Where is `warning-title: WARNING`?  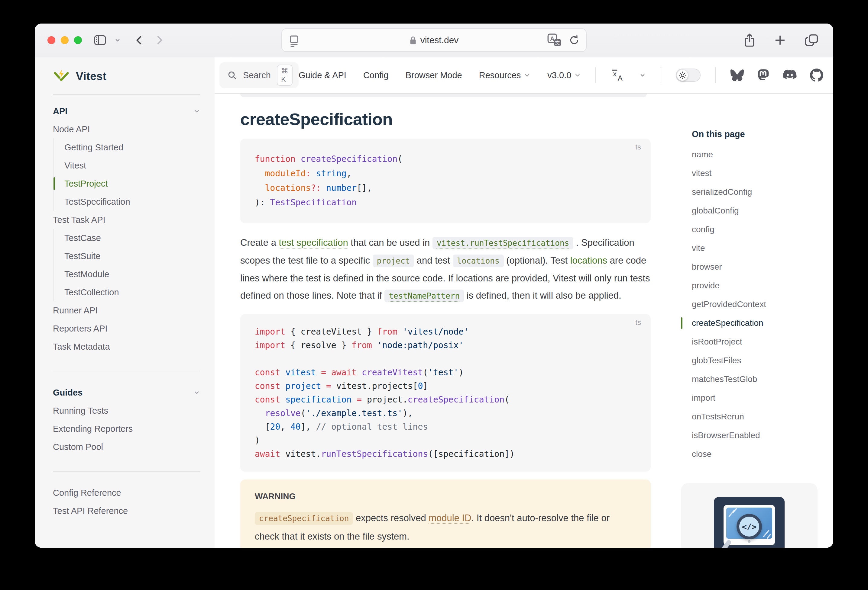
warning-title: WARNING is located at coordinates (445, 496).